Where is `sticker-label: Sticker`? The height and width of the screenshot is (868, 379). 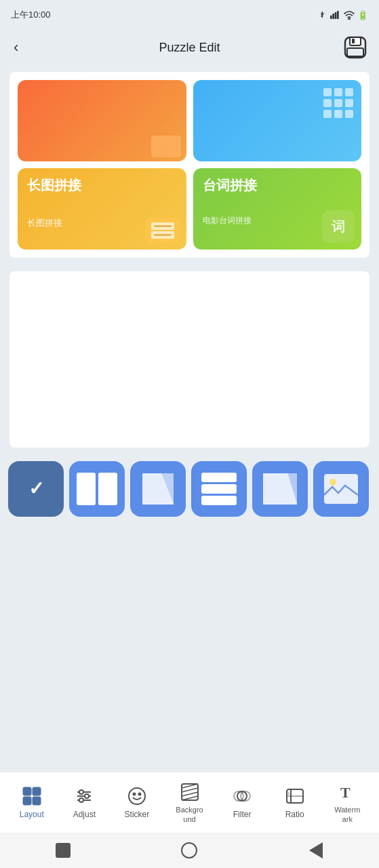 sticker-label: Sticker is located at coordinates (137, 814).